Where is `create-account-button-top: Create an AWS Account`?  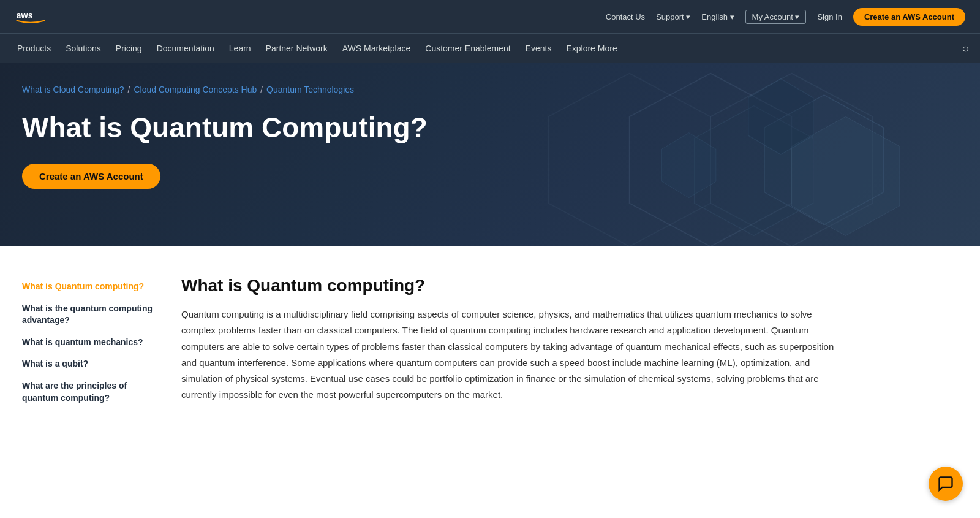 create-account-button-top: Create an AWS Account is located at coordinates (909, 17).